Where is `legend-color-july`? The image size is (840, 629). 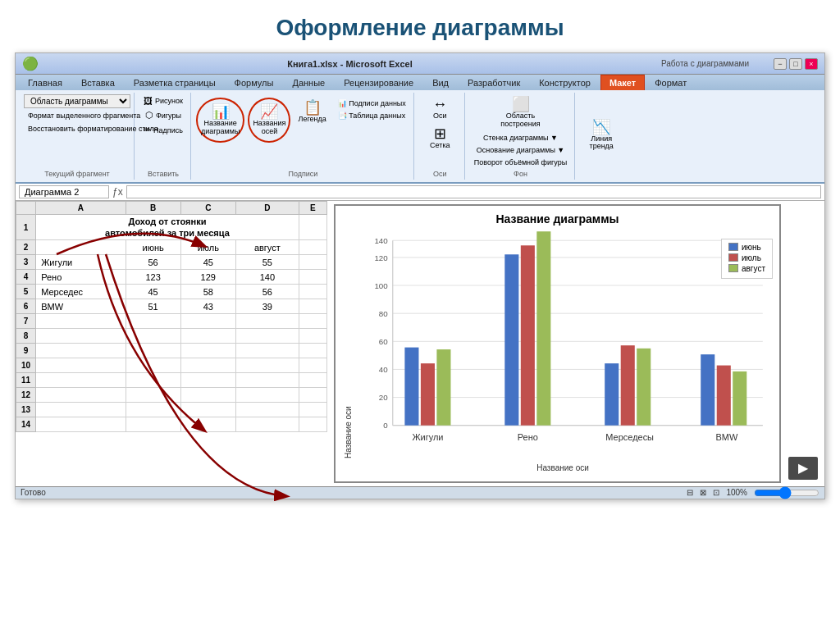
legend-color-july is located at coordinates (733, 258).